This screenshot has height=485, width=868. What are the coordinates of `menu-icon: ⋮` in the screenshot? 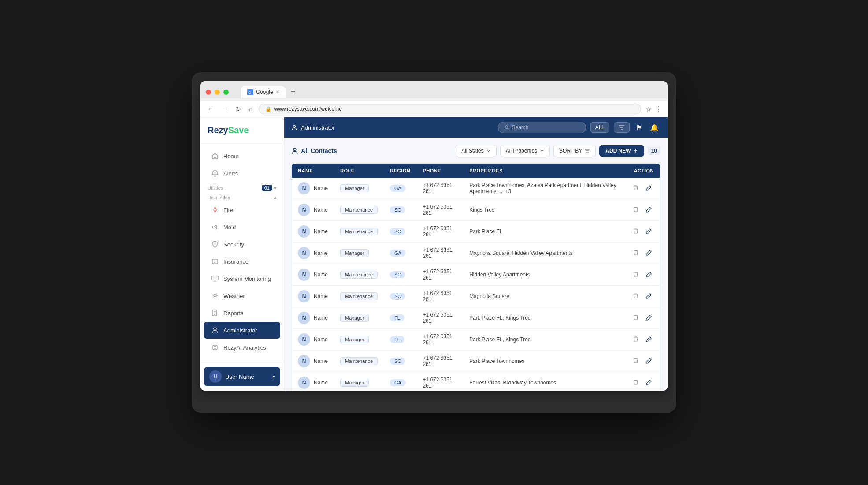 It's located at (659, 109).